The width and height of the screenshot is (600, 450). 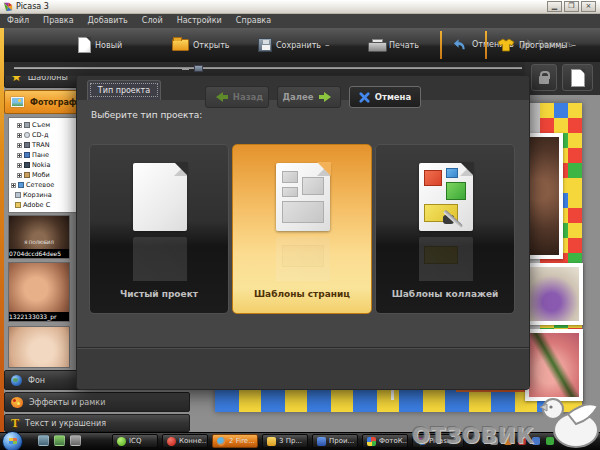 What do you see at coordinates (237, 97) in the screenshot?
I see `back-button: Назад` at bounding box center [237, 97].